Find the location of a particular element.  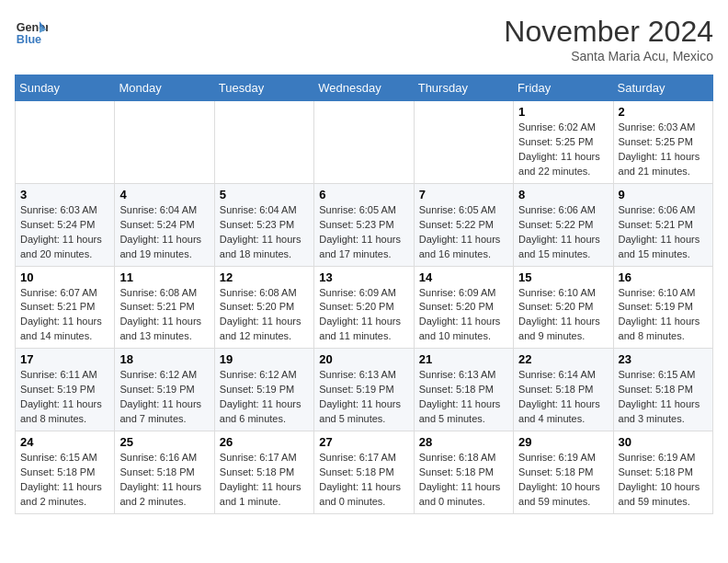

day-number: 29 is located at coordinates (563, 442).